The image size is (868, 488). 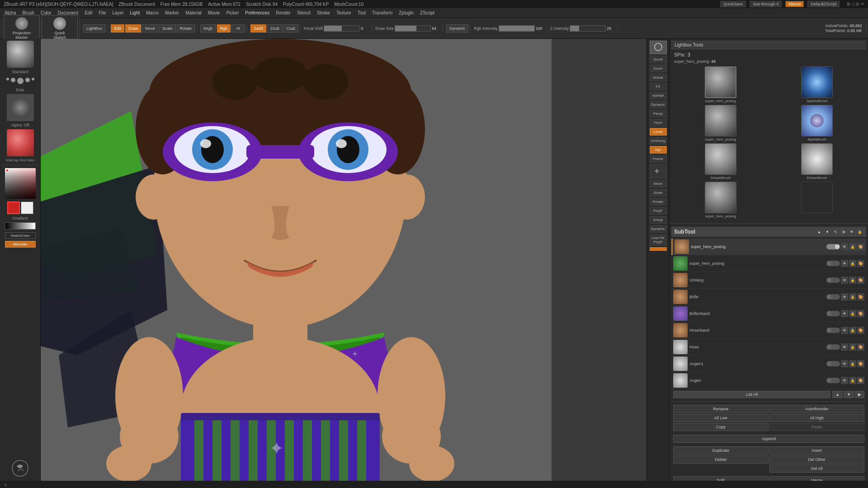 I want to click on side-dynamic1-btn: Dynamic, so click(x=658, y=105).